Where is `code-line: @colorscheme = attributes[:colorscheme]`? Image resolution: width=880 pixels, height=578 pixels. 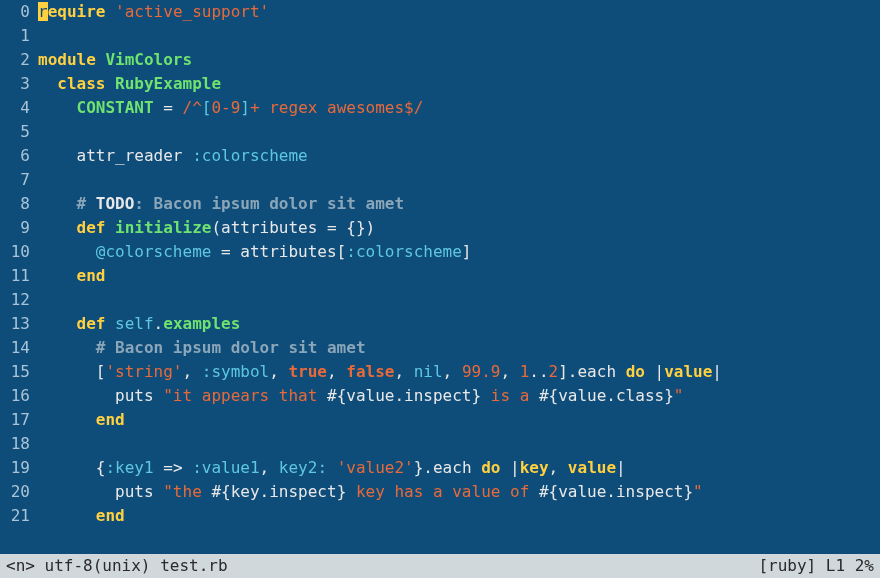 code-line: @colorscheme = attributes[:colorscheme] is located at coordinates (459, 252).